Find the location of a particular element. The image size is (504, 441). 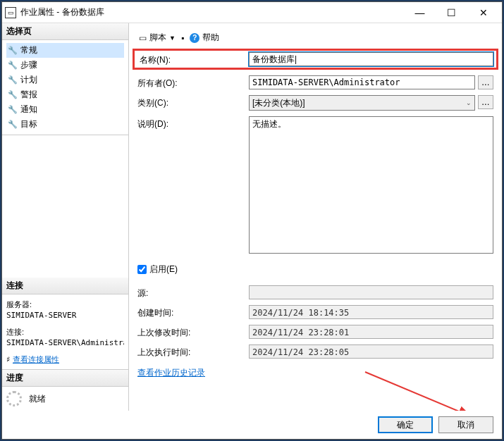

source-field is located at coordinates (371, 292).